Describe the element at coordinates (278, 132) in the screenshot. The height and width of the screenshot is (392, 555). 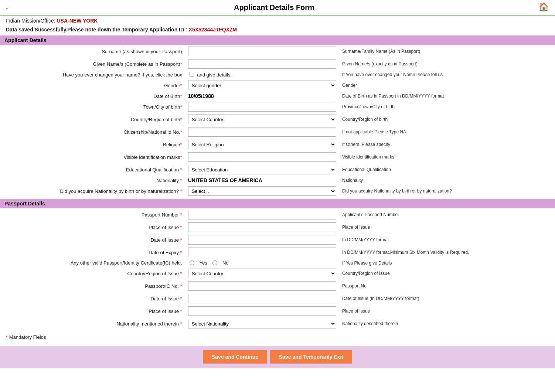
I see `table-row: Citizenship/National Id No.* If not appl…` at that location.